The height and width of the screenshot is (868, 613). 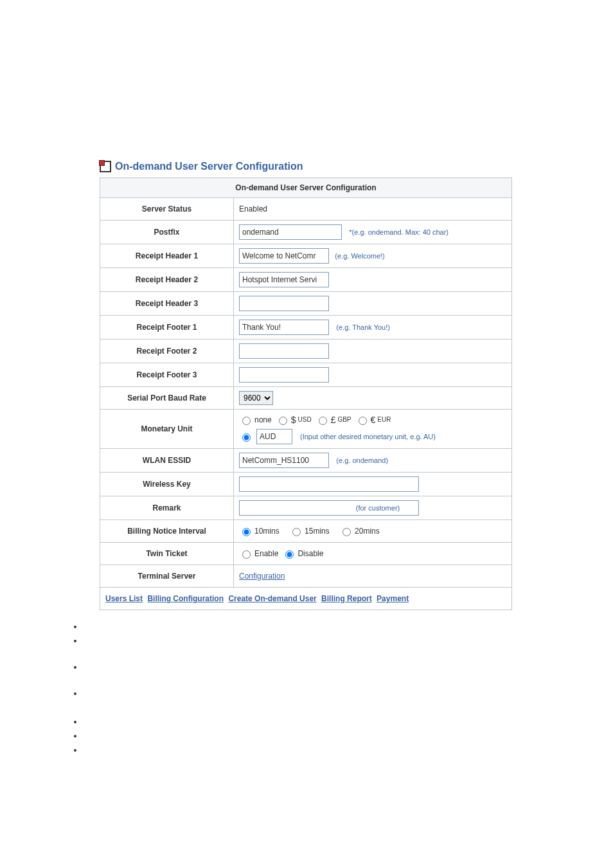 I want to click on monetary-none-radio, so click(x=247, y=420).